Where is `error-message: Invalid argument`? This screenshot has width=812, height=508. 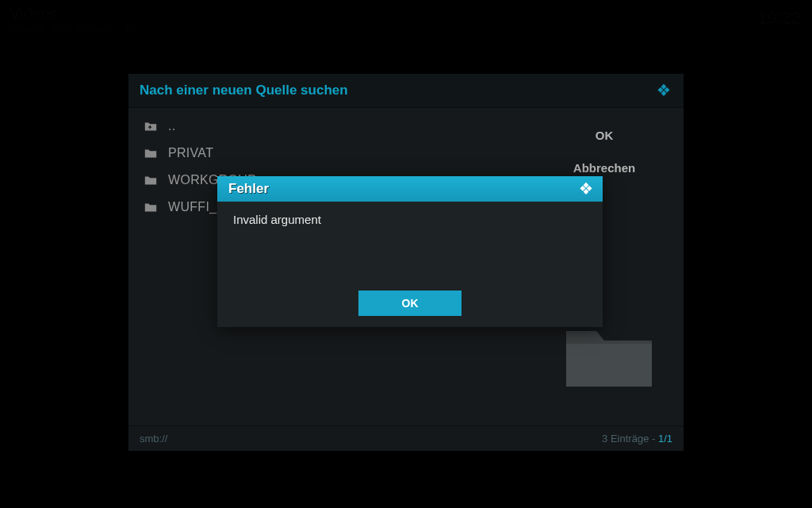 error-message: Invalid argument is located at coordinates (410, 246).